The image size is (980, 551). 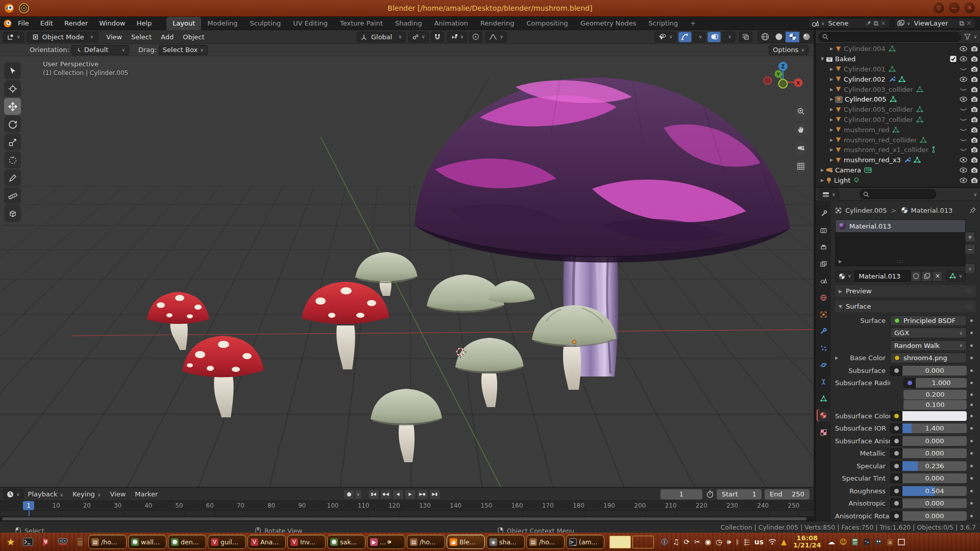 I want to click on xray-toggle, so click(x=746, y=37).